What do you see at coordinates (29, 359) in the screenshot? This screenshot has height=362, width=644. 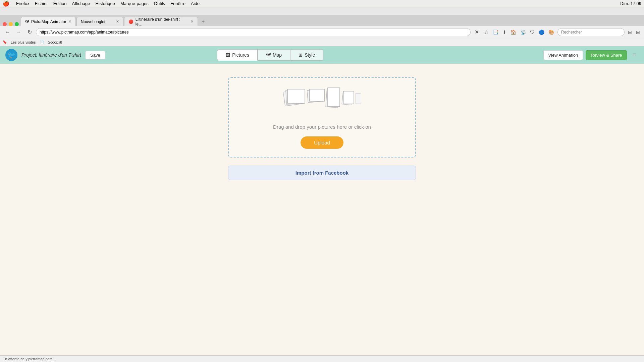 I see `status-text: En attente de y.pictramap.com...` at bounding box center [29, 359].